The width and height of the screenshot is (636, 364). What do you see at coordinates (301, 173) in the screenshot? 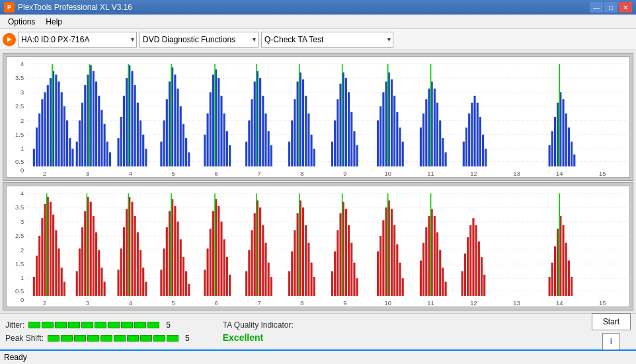
I see `svg-text: 8` at bounding box center [301, 173].